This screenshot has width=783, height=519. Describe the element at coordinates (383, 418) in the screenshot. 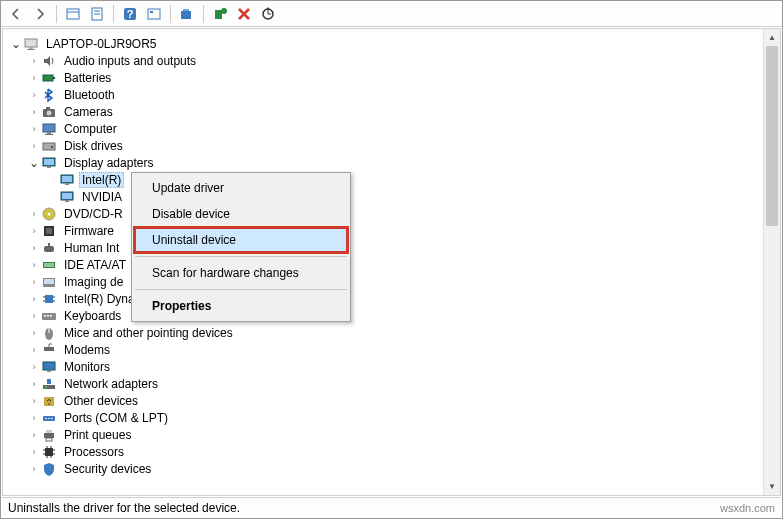

I see `category-node: ›Ports (COM & LPT)` at that location.